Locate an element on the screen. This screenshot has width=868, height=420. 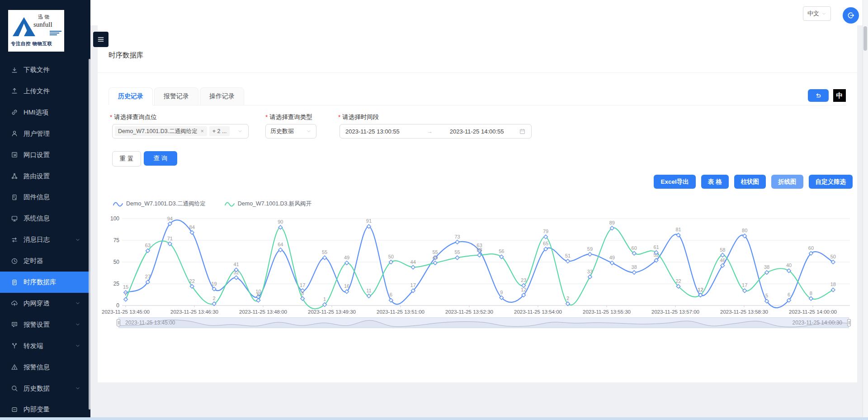
download-icon is located at coordinates (14, 70).